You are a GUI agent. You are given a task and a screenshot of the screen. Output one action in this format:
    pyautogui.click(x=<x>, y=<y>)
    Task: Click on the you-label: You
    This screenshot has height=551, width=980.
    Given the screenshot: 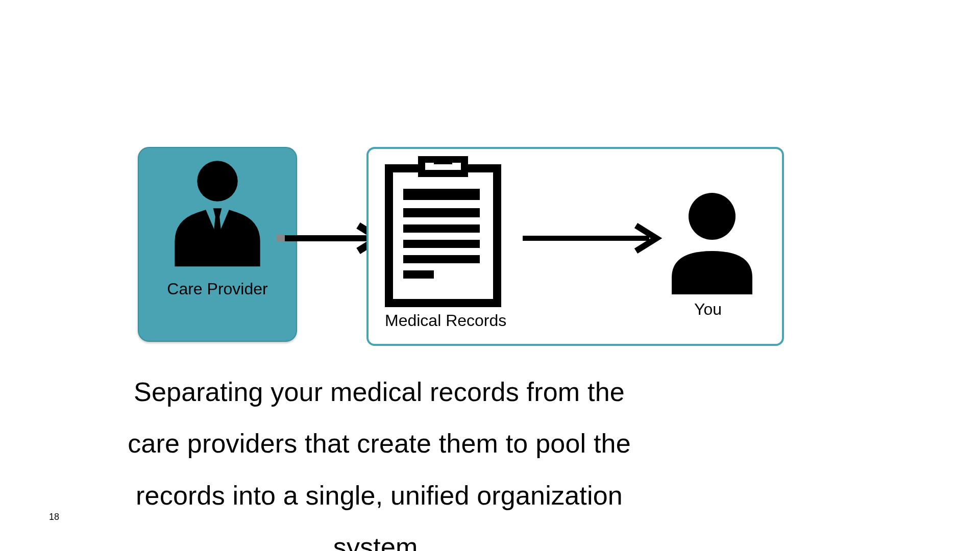 What is the action you would take?
    pyautogui.click(x=708, y=309)
    